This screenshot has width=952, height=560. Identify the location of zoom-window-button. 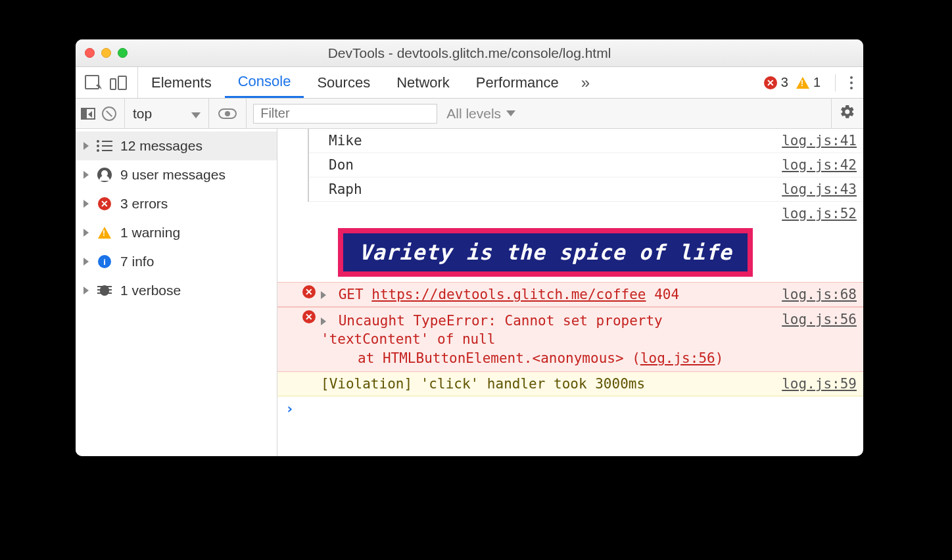
(122, 53).